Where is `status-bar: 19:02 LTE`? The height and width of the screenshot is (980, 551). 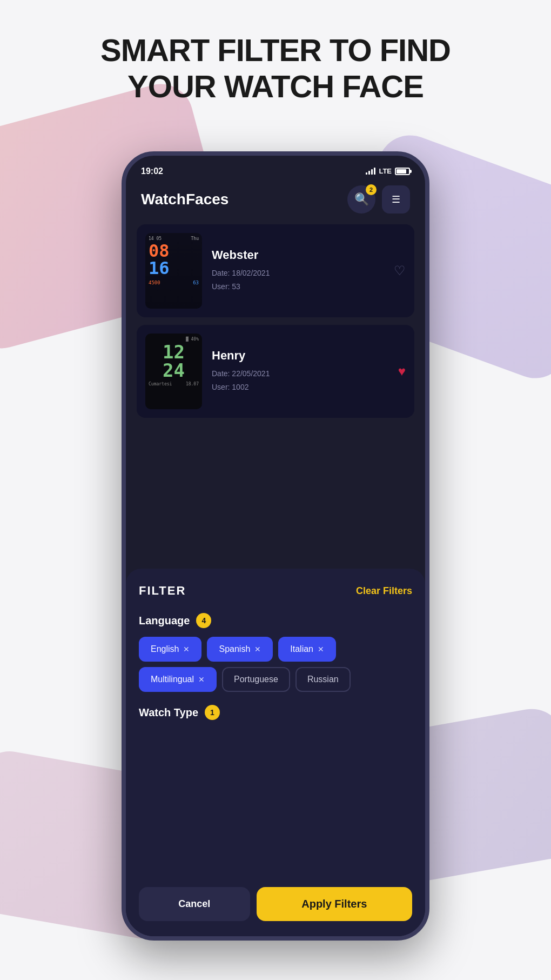
status-bar: 19:02 LTE is located at coordinates (276, 168).